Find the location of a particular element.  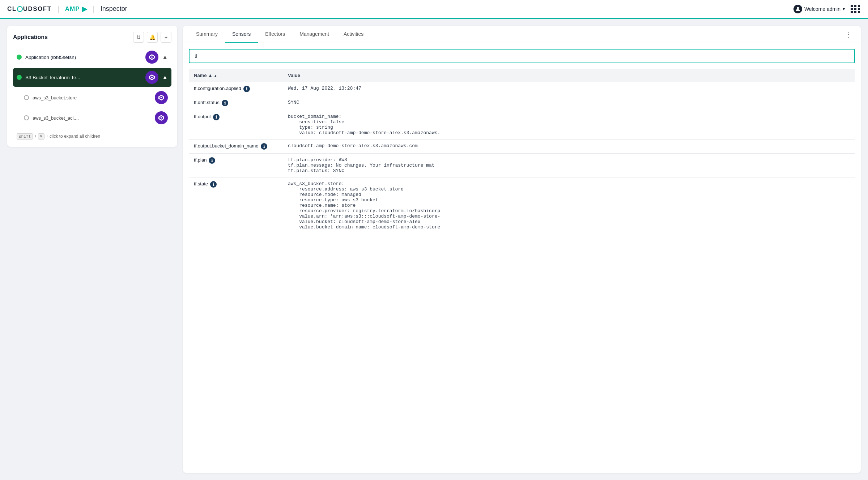

sort-icon: ⇅ is located at coordinates (139, 37).